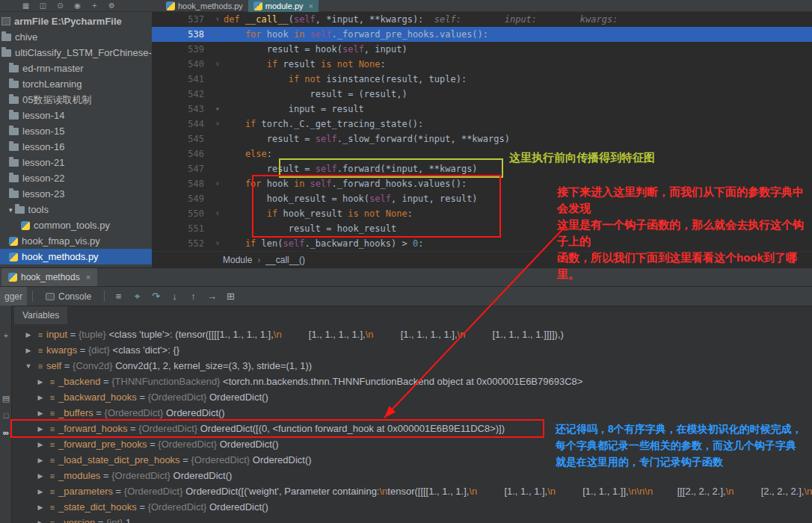 The width and height of the screenshot is (812, 523). What do you see at coordinates (482, 34) in the screenshot?
I see `code-line-538: 538∨ for hook in self._forward_pre_hooks…` at bounding box center [482, 34].